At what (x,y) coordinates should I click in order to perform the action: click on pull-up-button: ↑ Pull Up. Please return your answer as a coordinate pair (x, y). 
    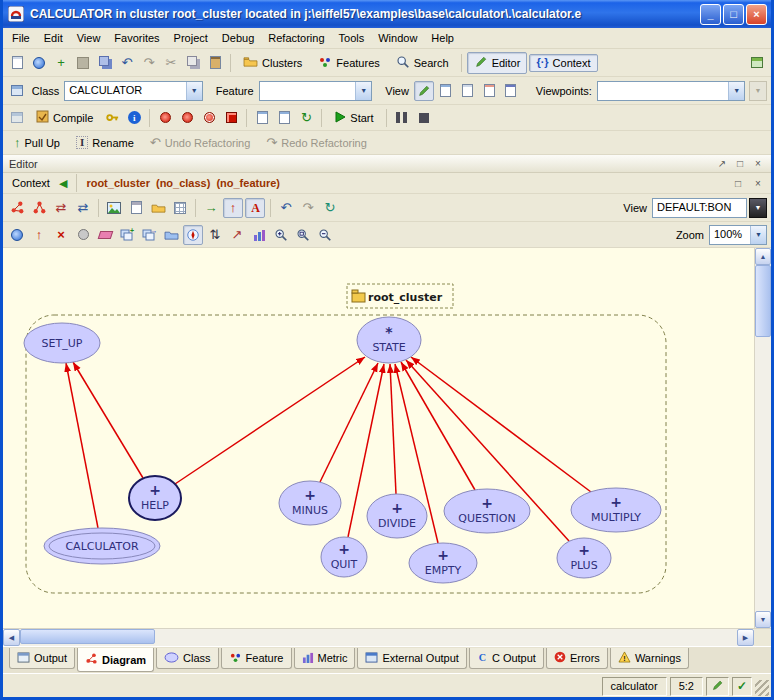
    Looking at the image, I should click on (37, 142).